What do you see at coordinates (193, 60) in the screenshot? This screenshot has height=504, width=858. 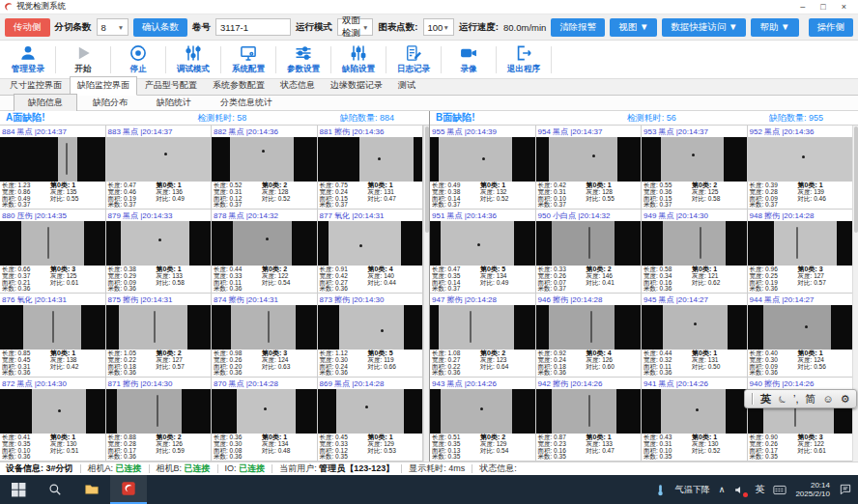 I see `debug-mode-button: 调试模式` at bounding box center [193, 60].